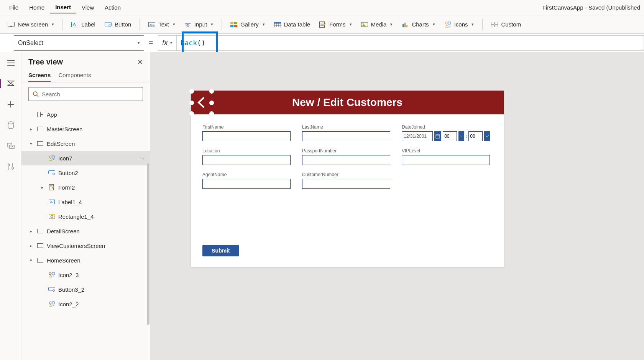  What do you see at coordinates (86, 94) in the screenshot?
I see `tree-search-box` at bounding box center [86, 94].